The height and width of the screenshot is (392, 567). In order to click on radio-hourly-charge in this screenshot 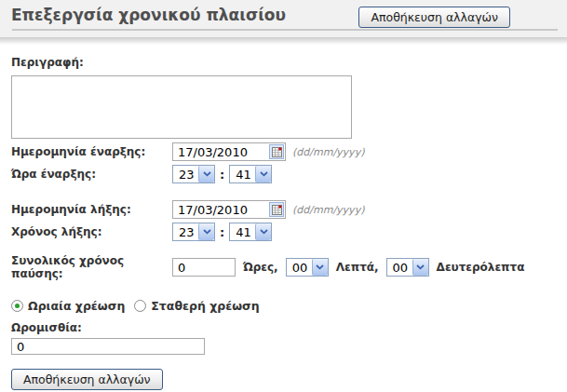, I will do `click(17, 305)`.